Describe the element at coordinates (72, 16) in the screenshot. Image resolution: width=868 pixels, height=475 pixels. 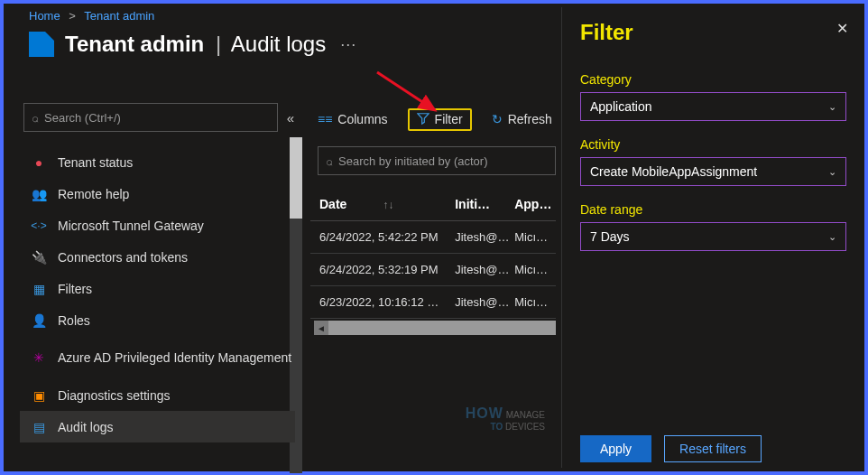
I see `breadcrumb-sep: >` at that location.